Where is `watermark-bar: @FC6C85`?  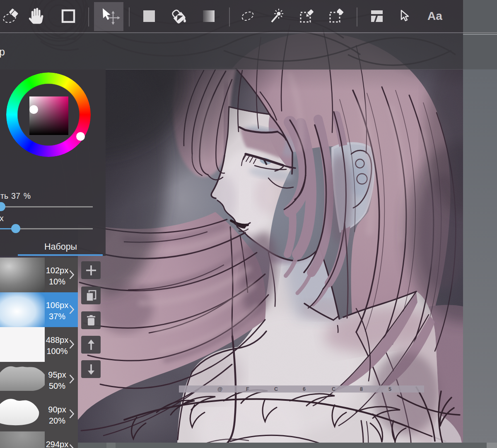
watermark-bar: @FC6C85 is located at coordinates (302, 389).